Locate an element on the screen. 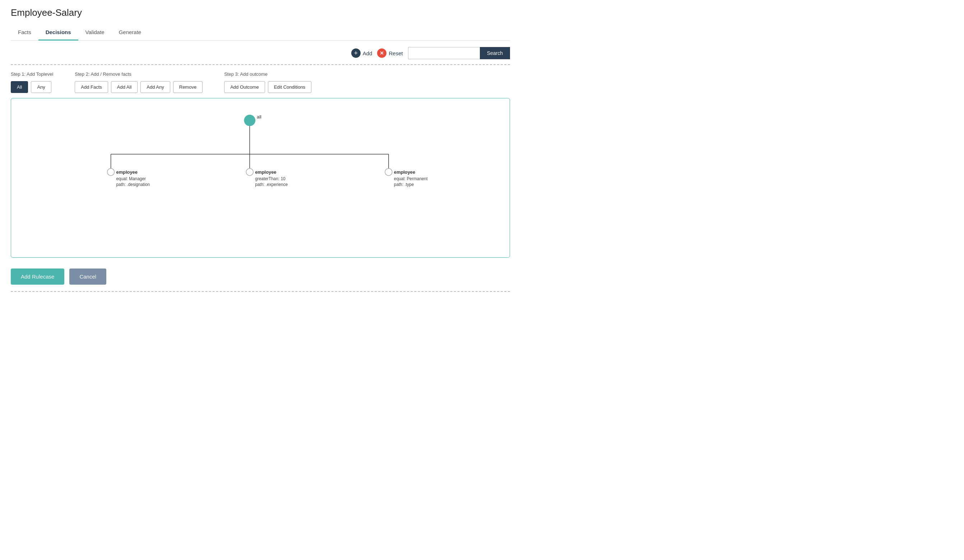 The image size is (964, 560). add-all-button: Add All is located at coordinates (124, 87).